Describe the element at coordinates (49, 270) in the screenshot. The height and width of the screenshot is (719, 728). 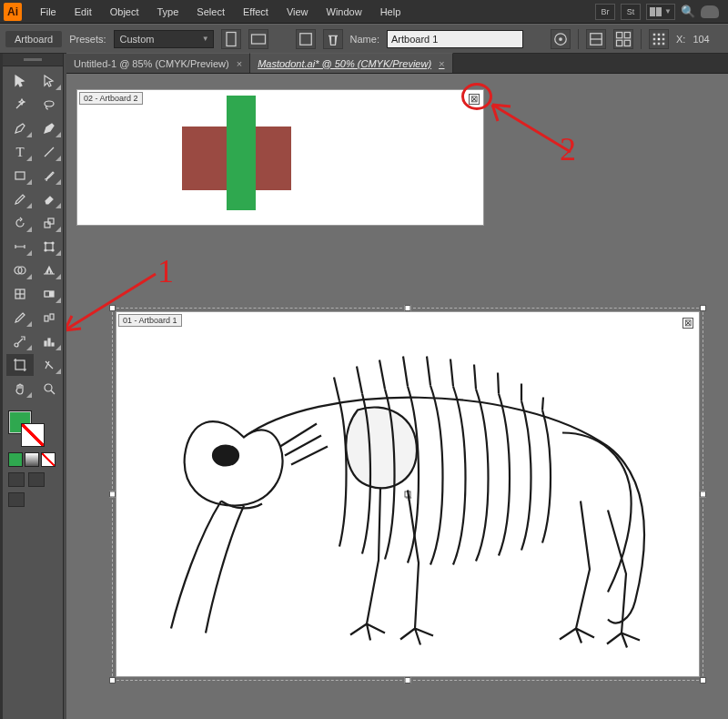
I see `perspective-grid-tool` at that location.